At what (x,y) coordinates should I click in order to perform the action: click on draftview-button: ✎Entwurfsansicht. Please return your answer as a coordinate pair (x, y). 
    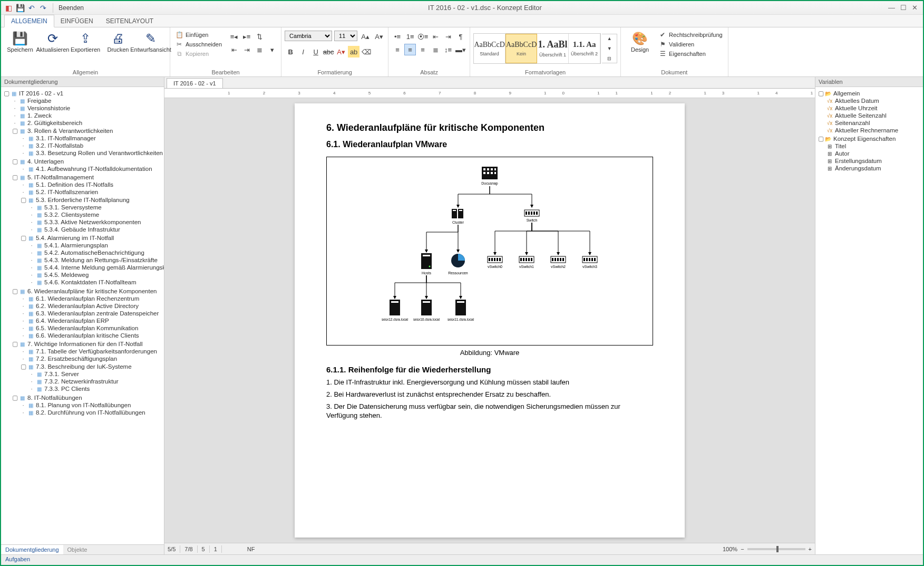
    Looking at the image, I should click on (151, 42).